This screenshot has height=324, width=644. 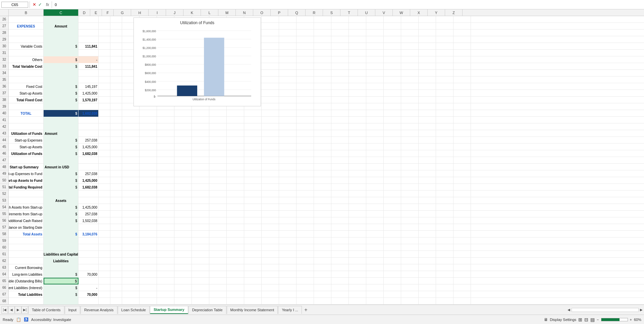 I want to click on cell-B61, so click(x=26, y=254).